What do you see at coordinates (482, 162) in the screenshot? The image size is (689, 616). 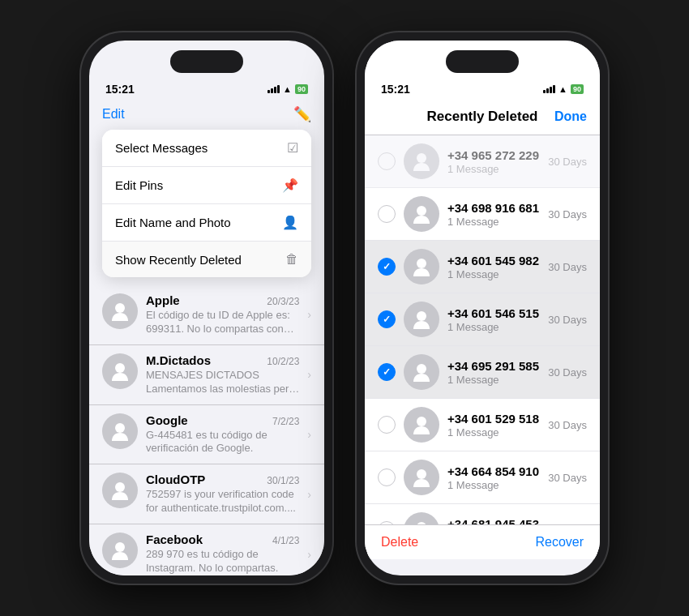 I see `list-item: +34 965 272 229 1 Message 30 Days` at bounding box center [482, 162].